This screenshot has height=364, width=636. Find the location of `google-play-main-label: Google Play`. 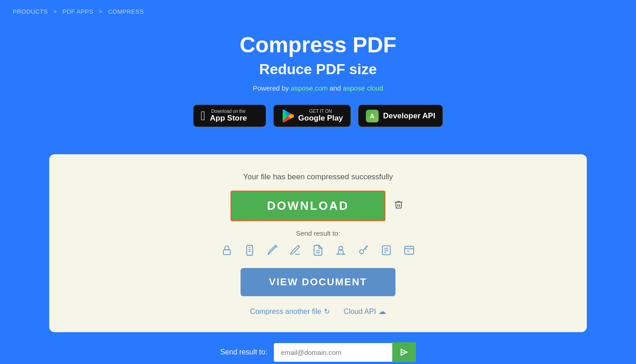

google-play-main-label: Google Play is located at coordinates (321, 118).